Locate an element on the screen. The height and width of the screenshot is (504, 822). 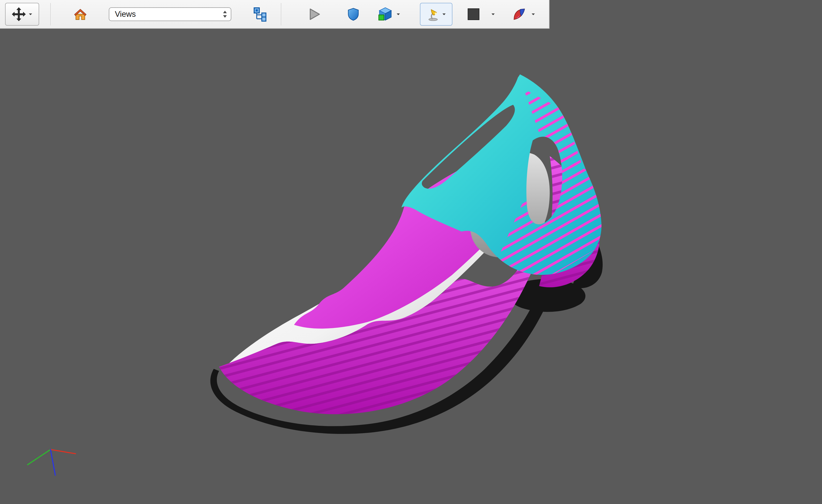
shield-button is located at coordinates (353, 14).